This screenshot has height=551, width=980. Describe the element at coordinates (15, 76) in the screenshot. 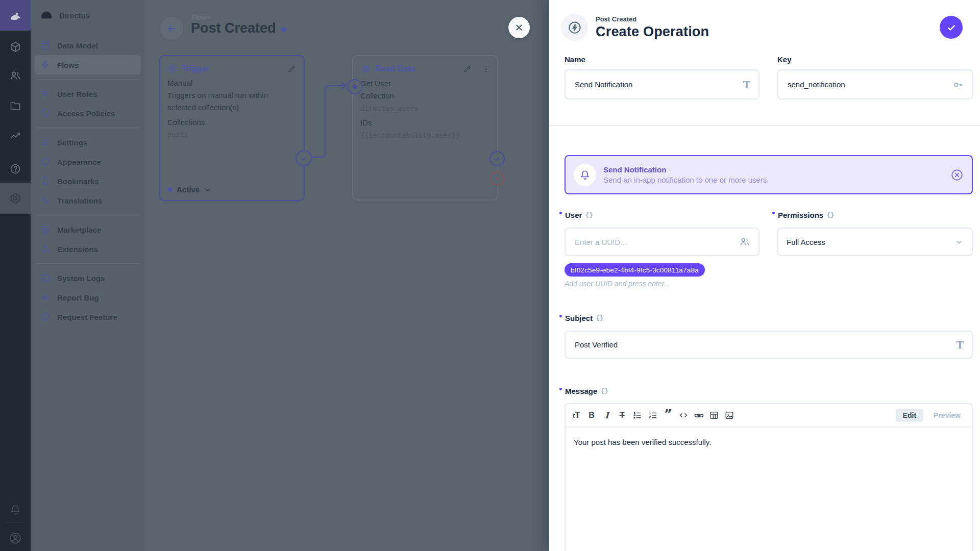

I see `users-module` at that location.